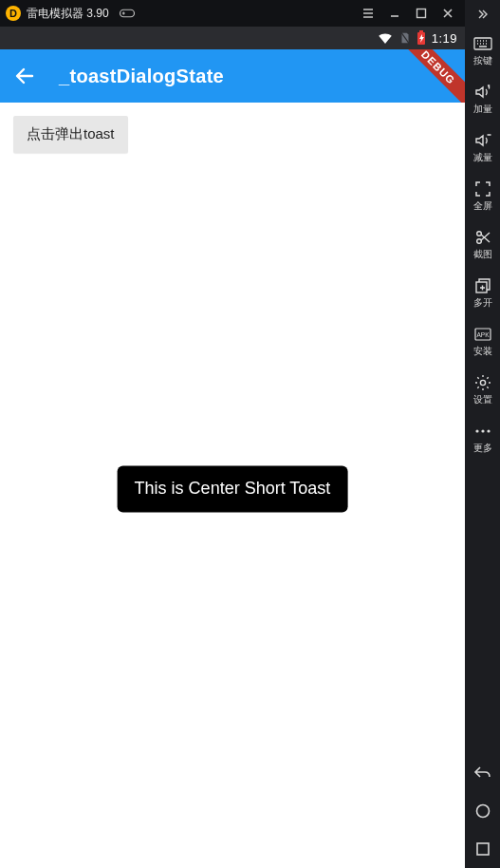  I want to click on android-back-button, so click(483, 773).